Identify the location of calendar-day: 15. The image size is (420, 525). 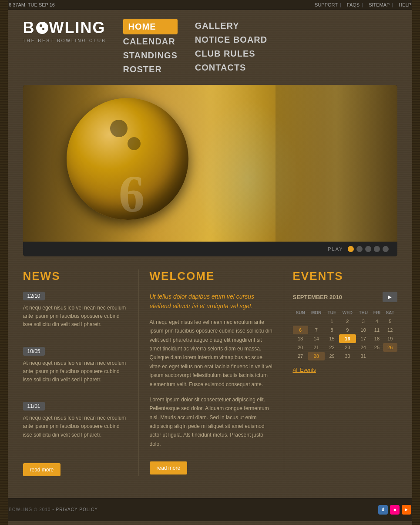
(332, 339).